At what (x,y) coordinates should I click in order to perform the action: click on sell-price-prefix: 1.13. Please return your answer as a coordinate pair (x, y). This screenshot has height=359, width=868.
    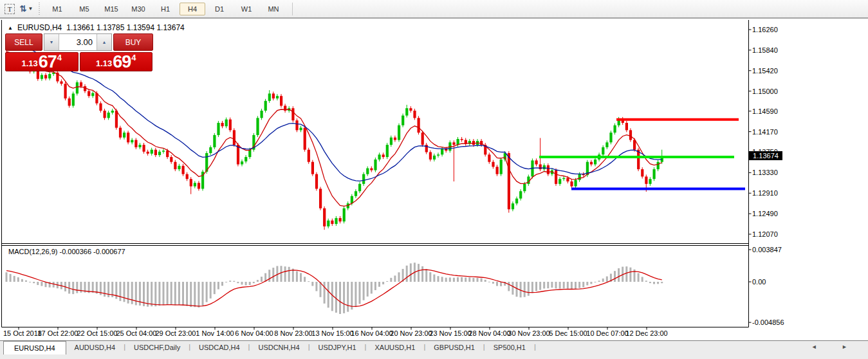
    Looking at the image, I should click on (30, 64).